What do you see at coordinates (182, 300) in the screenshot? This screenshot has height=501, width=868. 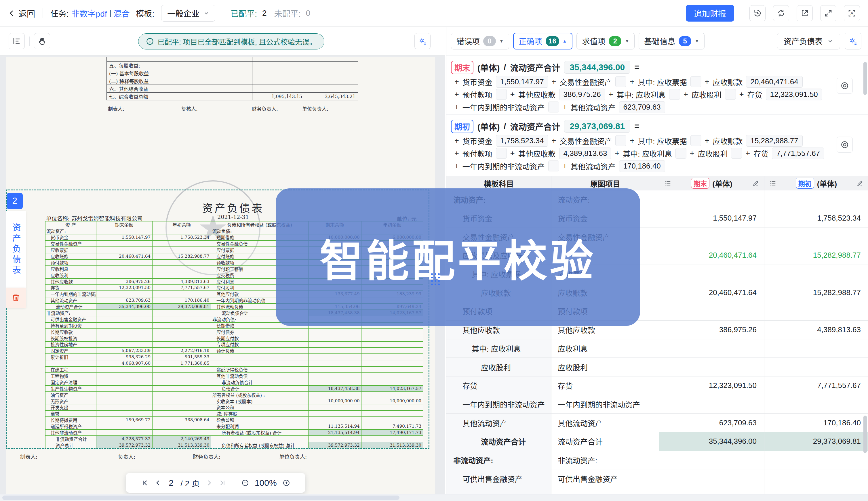 I see `scan-cell: 170,186.40` at bounding box center [182, 300].